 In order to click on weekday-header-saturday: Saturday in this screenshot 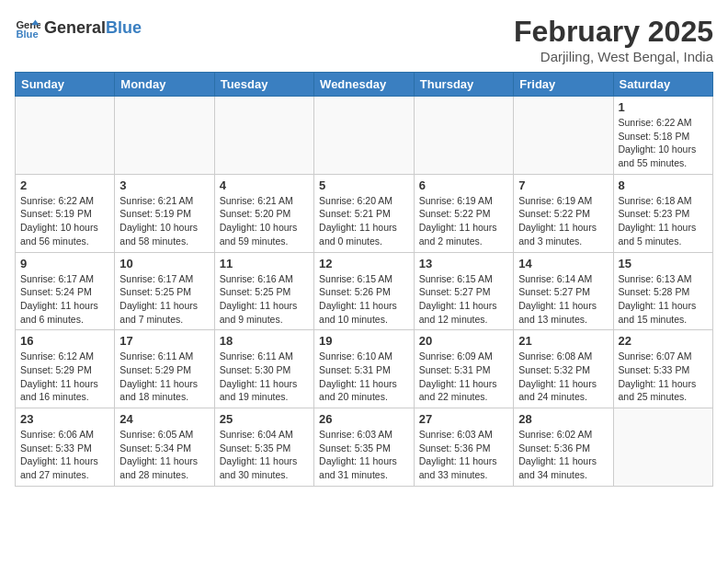, I will do `click(664, 85)`.